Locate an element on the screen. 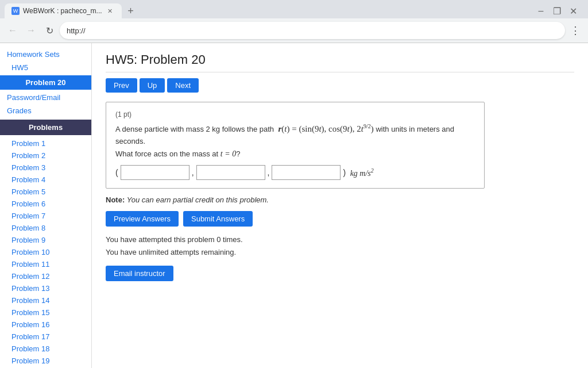  submit-answers-button: Submit Answers is located at coordinates (218, 218).